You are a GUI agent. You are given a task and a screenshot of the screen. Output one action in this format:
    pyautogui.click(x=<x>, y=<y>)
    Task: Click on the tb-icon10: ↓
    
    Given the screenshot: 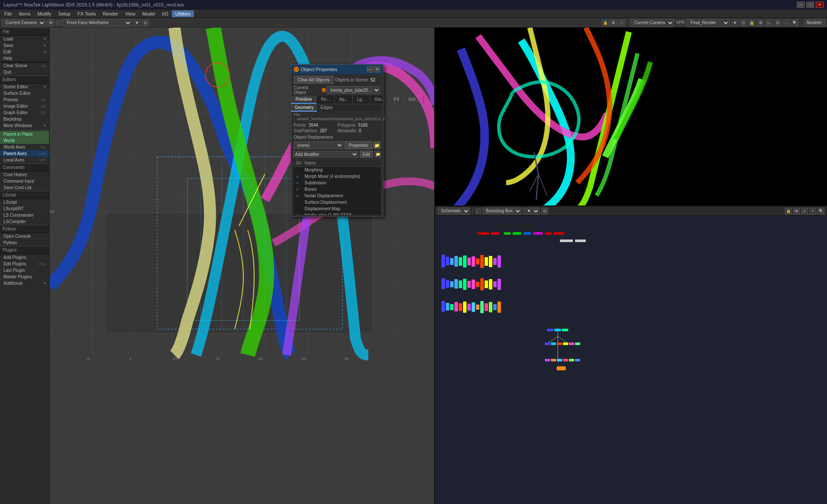 What is the action you would take?
    pyautogui.click(x=787, y=23)
    